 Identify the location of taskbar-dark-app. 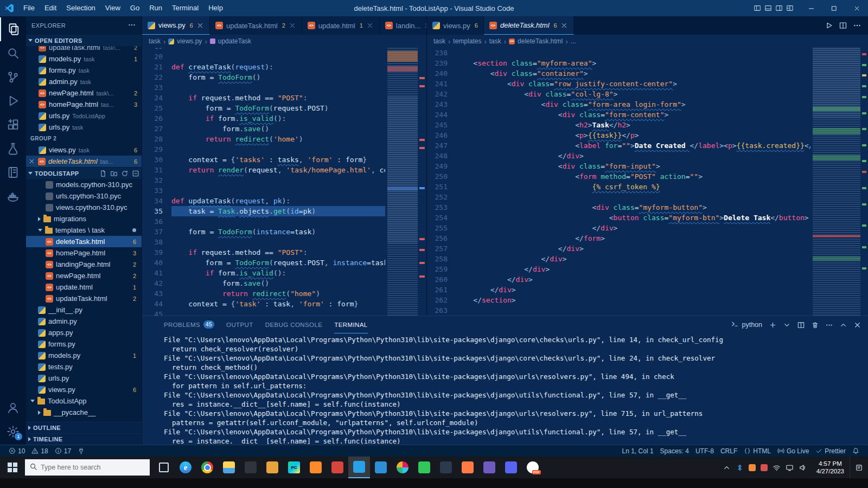
(446, 467).